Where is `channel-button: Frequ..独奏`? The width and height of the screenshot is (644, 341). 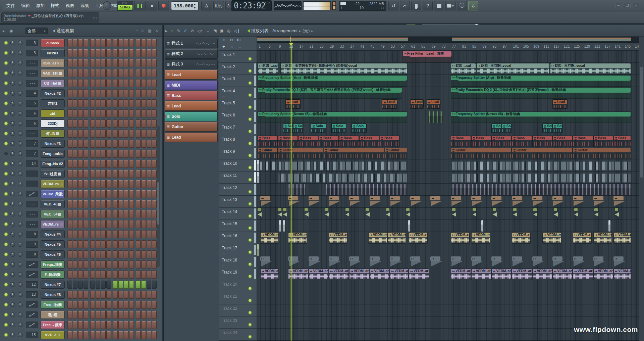 channel-button: Frequ..独奏 is located at coordinates (53, 264).